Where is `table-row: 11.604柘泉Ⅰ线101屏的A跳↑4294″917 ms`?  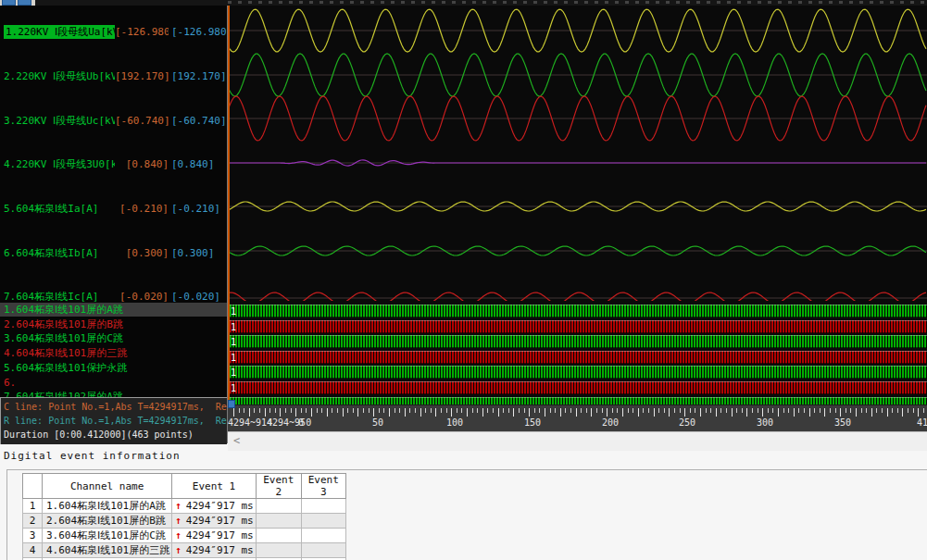
table-row: 11.604柘泉Ⅰ线101屏的A跳↑4294″917 ms is located at coordinates (185, 506).